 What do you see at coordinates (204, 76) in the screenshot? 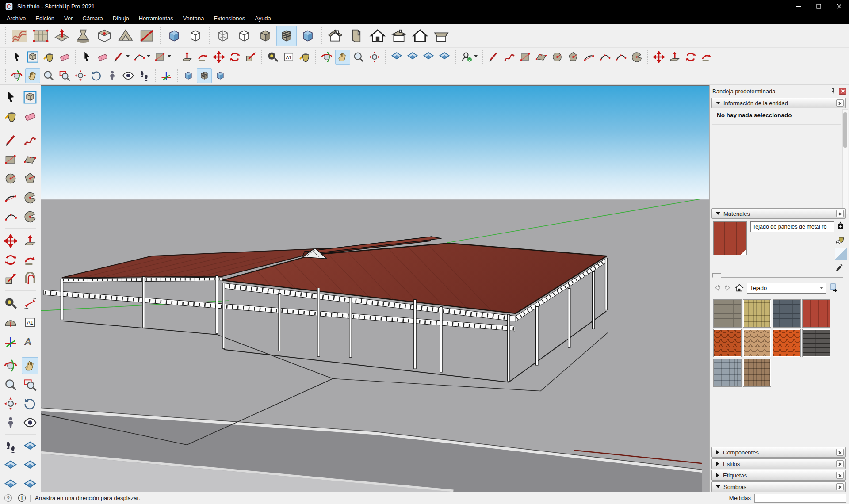
I see `view-cube-textured-tool` at bounding box center [204, 76].